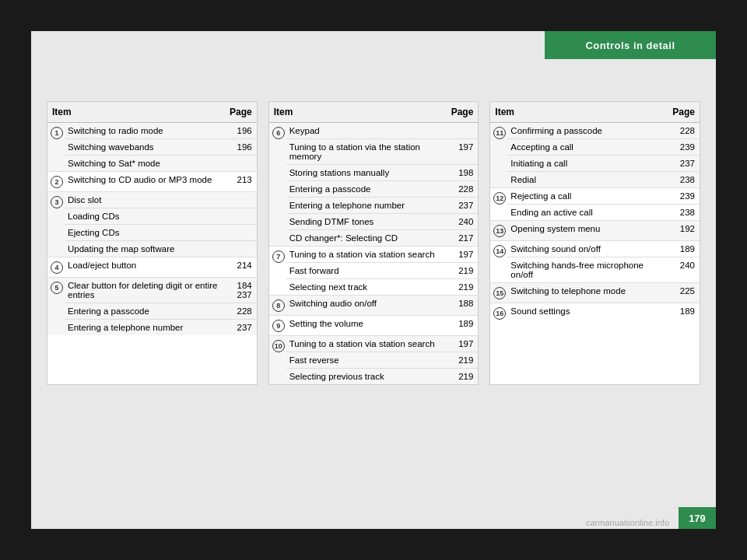 This screenshot has width=747, height=560. I want to click on table-row: Accepting a call239, so click(594, 148).